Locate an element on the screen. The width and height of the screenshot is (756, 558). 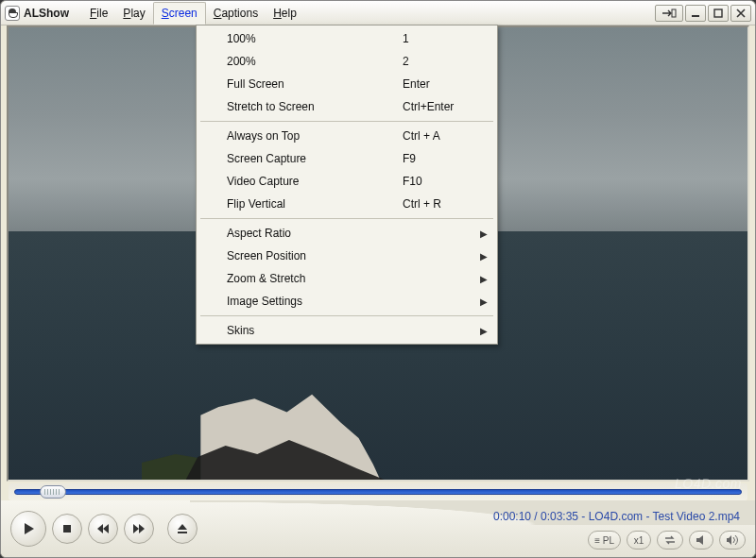
menuitem-full-screen: Full ScreenEnter is located at coordinates (347, 84).